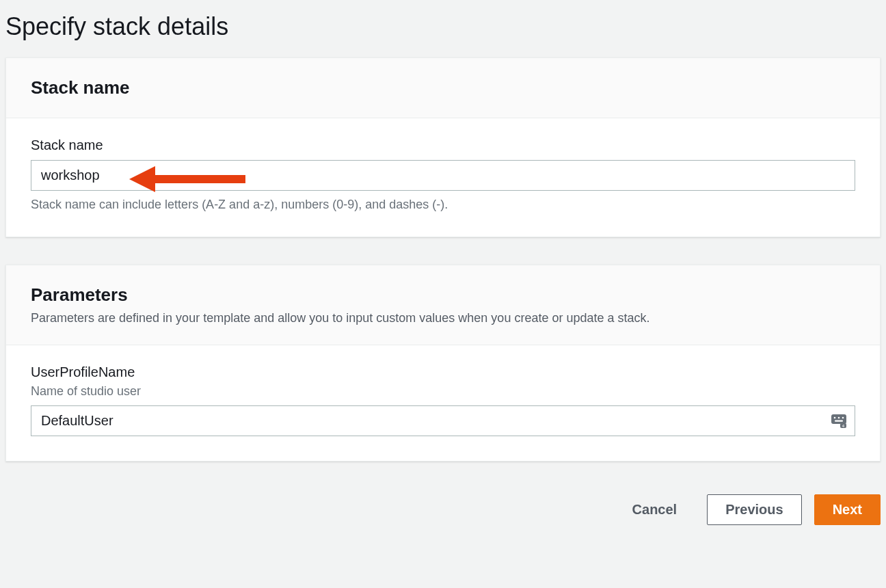  I want to click on user-profile-name-sublabel: Name of studio user, so click(443, 391).